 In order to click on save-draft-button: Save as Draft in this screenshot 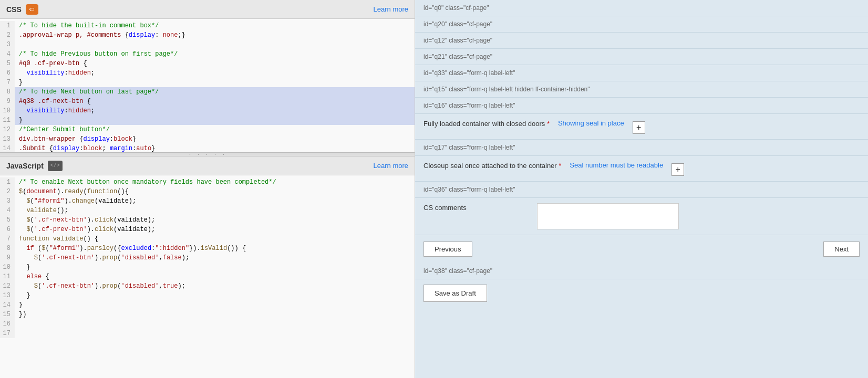, I will do `click(455, 293)`.